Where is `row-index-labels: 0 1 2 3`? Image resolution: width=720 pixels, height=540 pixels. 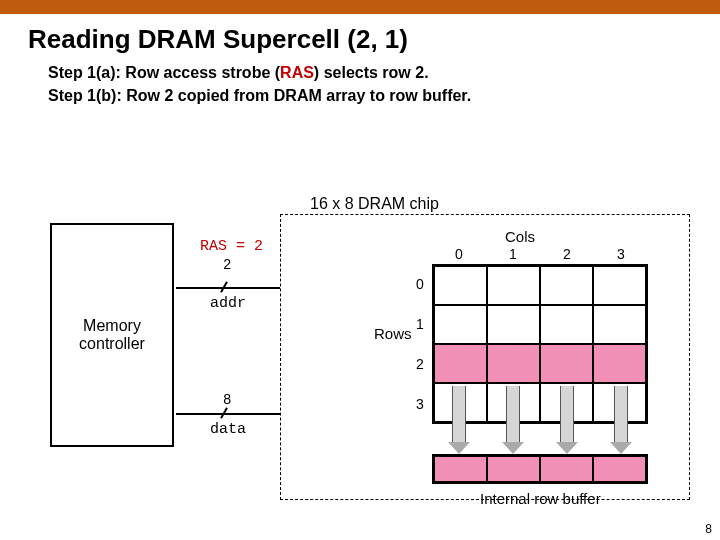
row-index-labels: 0 1 2 3 is located at coordinates (420, 344).